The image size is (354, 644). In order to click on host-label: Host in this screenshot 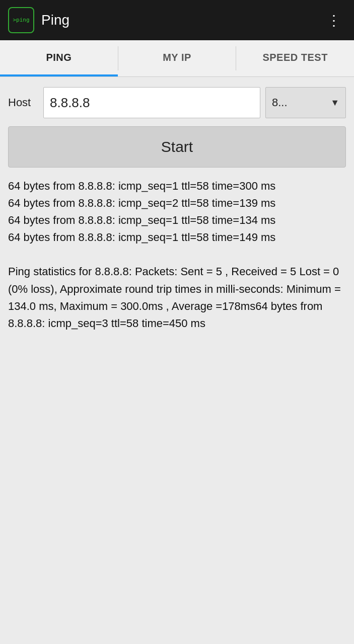, I will do `click(23, 103)`.